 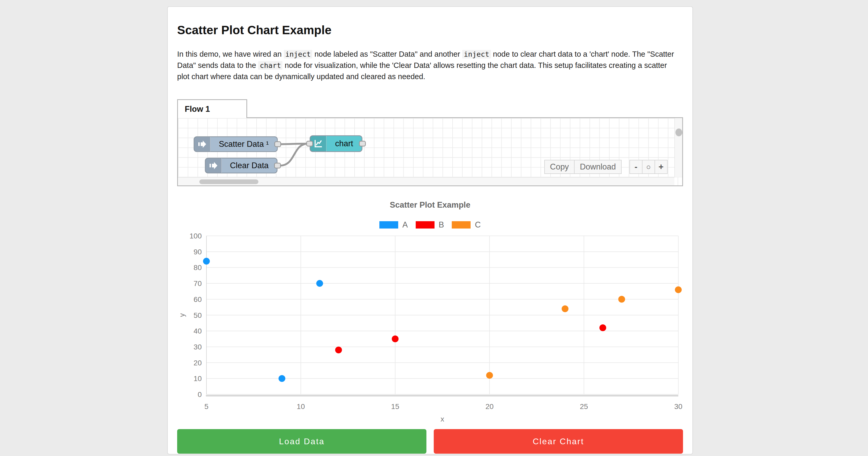 I want to click on horizontal-scrollbar-thumb, so click(x=229, y=182).